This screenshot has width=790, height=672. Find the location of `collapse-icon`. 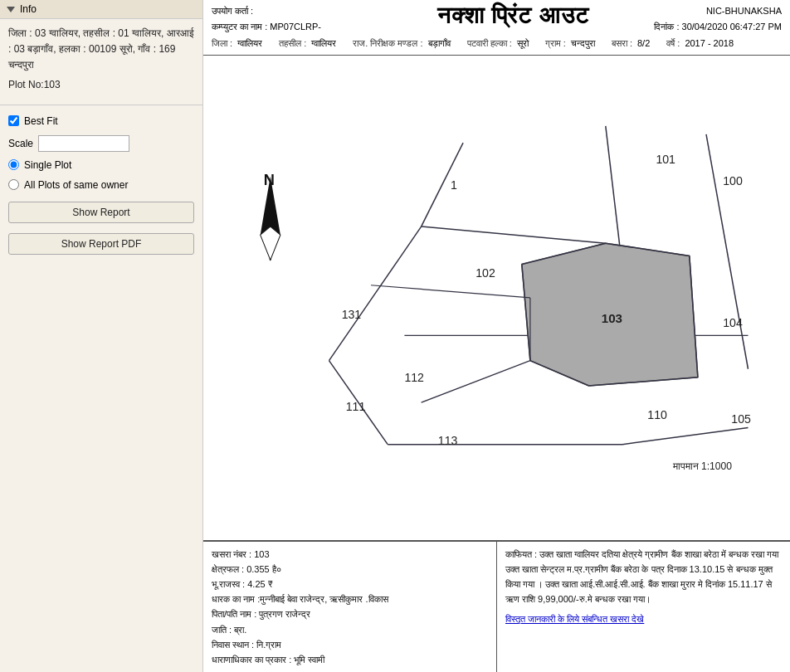

collapse-icon is located at coordinates (11, 10).